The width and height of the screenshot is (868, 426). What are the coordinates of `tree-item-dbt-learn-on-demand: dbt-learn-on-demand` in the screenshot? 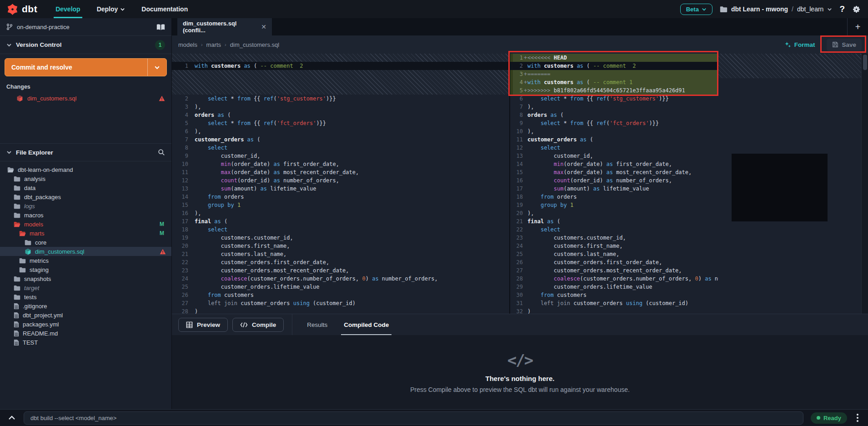 It's located at (85, 170).